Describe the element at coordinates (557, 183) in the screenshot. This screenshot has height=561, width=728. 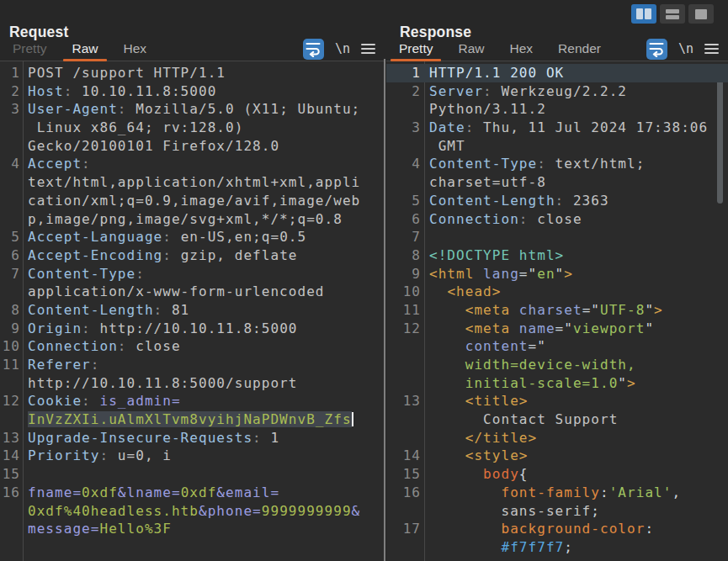
I see `code-line: charset=utf-8` at that location.